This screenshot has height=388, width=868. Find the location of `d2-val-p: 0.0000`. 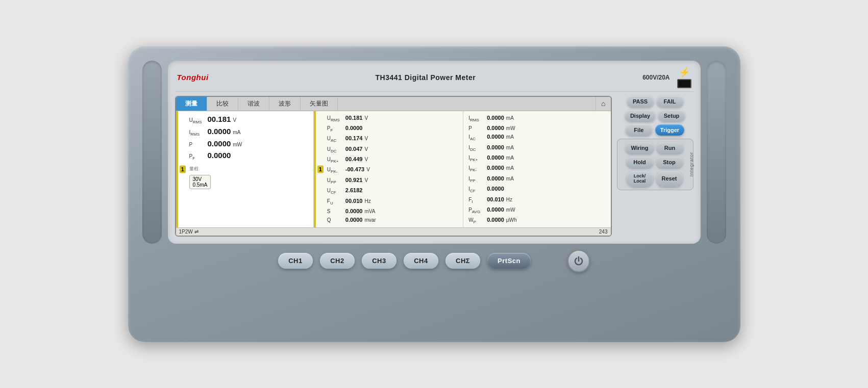

d2-val-p: 0.0000 is located at coordinates (495, 128).